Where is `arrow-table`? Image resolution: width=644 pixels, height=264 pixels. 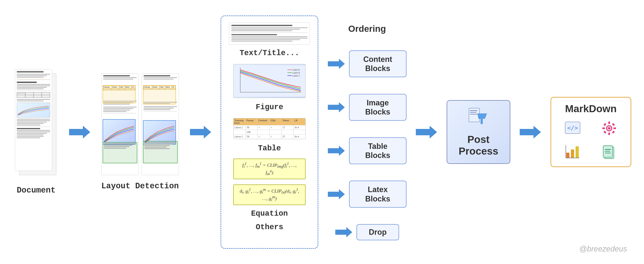
arrow-table is located at coordinates (336, 151).